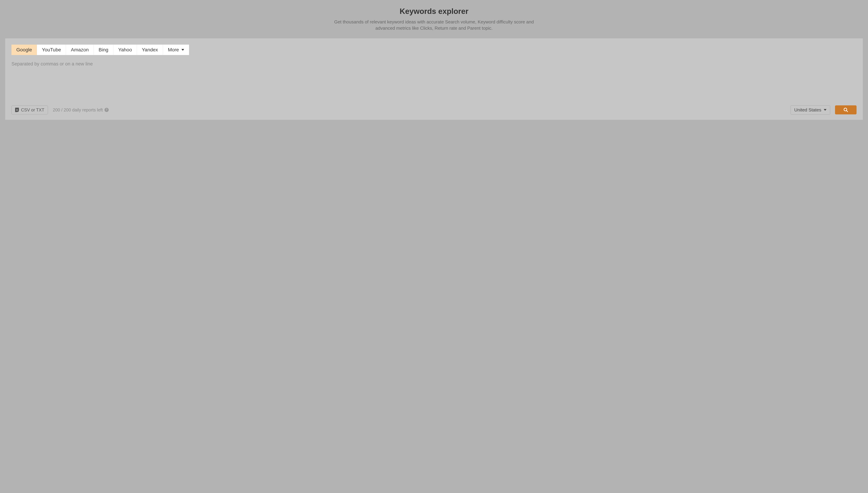  What do you see at coordinates (176, 50) in the screenshot?
I see `tab-more: More` at bounding box center [176, 50].